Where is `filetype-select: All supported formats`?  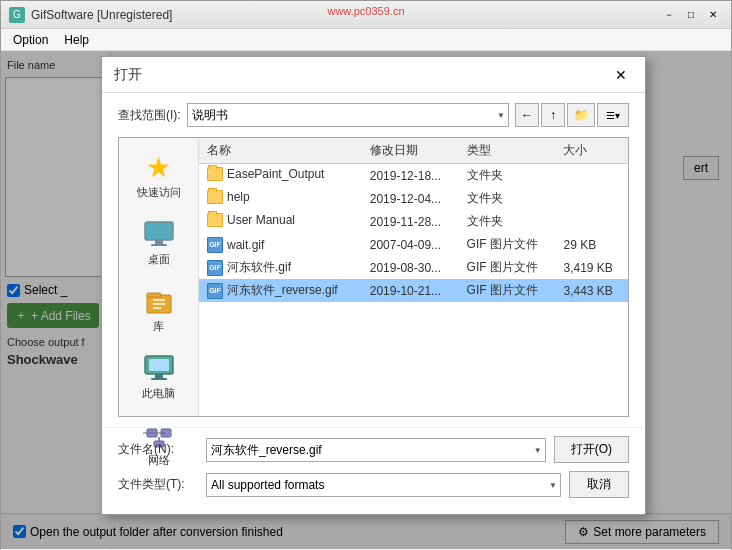
filetype-select: All supported formats is located at coordinates (384, 485).